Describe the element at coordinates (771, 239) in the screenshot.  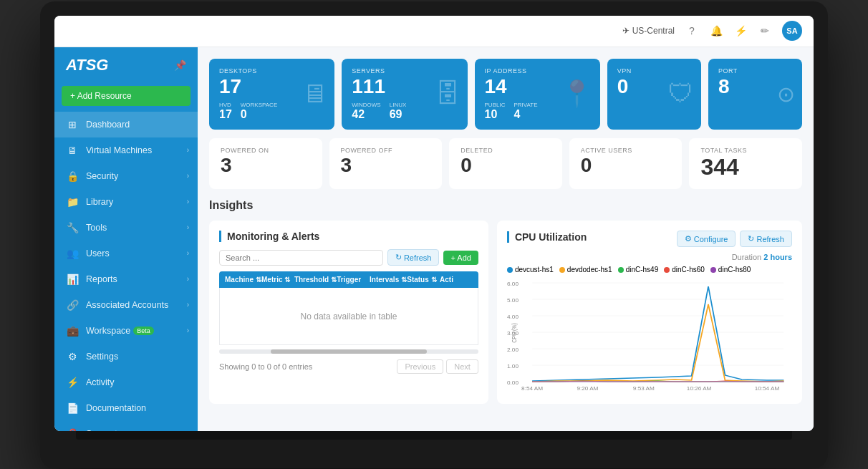
I see `cpu-refresh-label: Refresh` at that location.